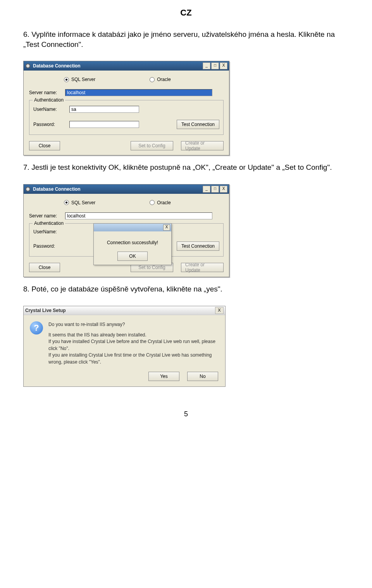 Image resolution: width=372 pixels, height=588 pixels. Describe the element at coordinates (104, 124) in the screenshot. I see `password-input` at that location.